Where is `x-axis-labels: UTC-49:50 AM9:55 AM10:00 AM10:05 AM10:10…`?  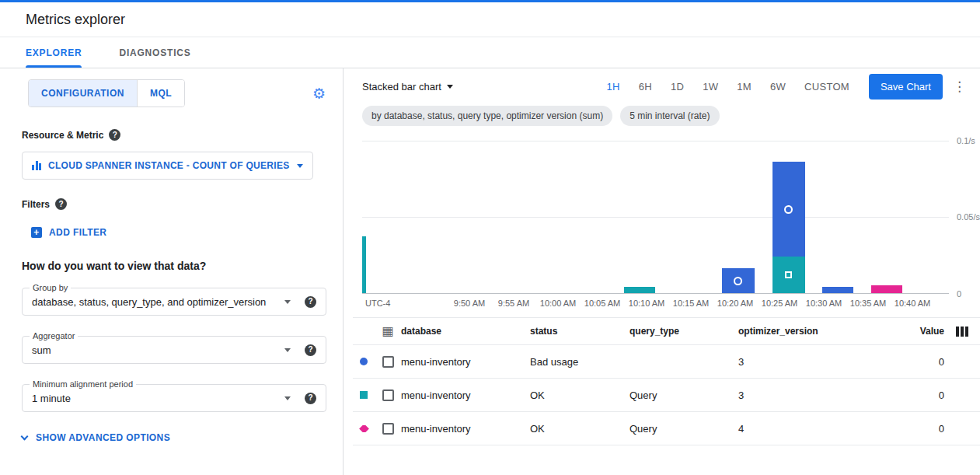 x-axis-labels: UTC-49:50 AM9:55 AM10:00 AM10:05 AM10:10… is located at coordinates (656, 305).